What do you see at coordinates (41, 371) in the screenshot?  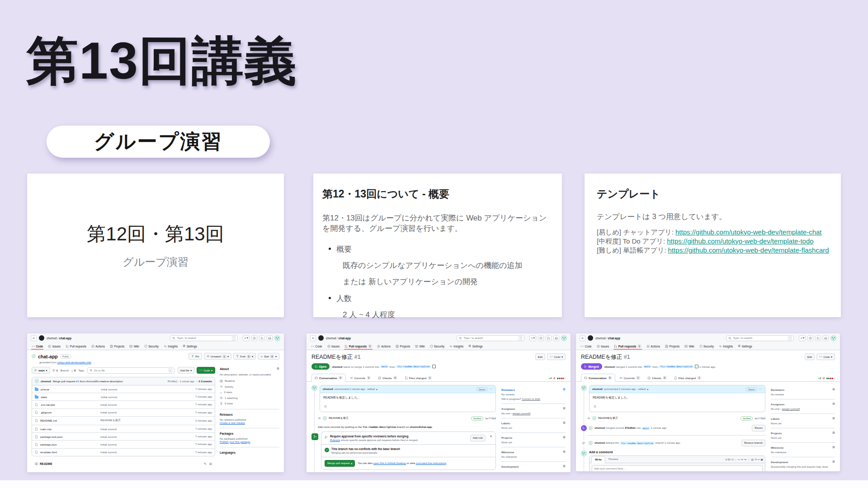 I see `branch-selector: main▾` at bounding box center [41, 371].